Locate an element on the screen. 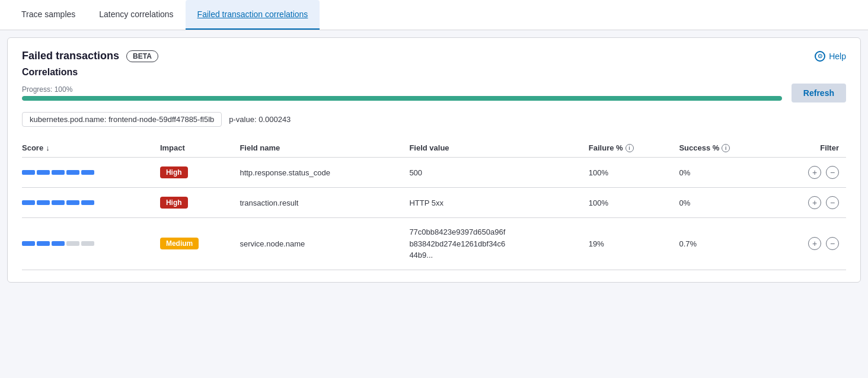  field-value-cell: HTTP 5xx is located at coordinates (499, 203).